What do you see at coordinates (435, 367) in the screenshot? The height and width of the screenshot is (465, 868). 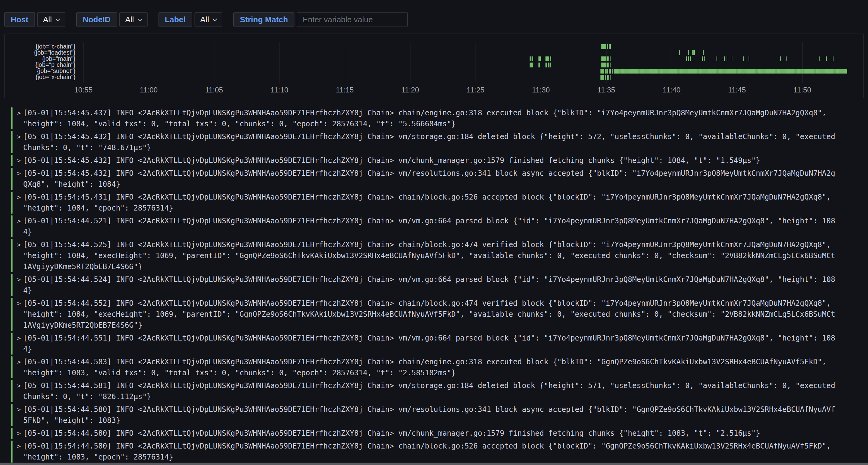 I see `log-row: >[05-01|15:54:44.583] INFO <2AcRkXTLLtQj…` at bounding box center [435, 367].